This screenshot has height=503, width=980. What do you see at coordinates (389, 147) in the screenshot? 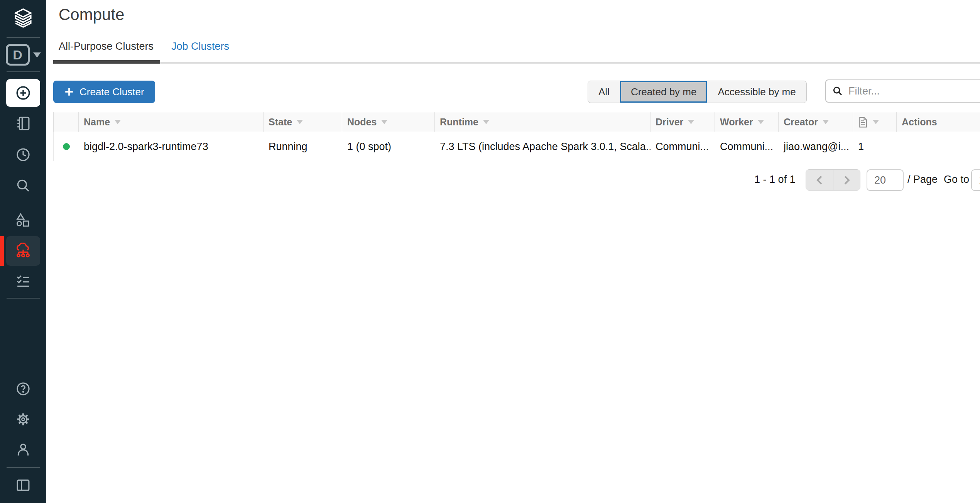
I see `cluster-nodes-cell: 1 (0 spot)` at bounding box center [389, 147].